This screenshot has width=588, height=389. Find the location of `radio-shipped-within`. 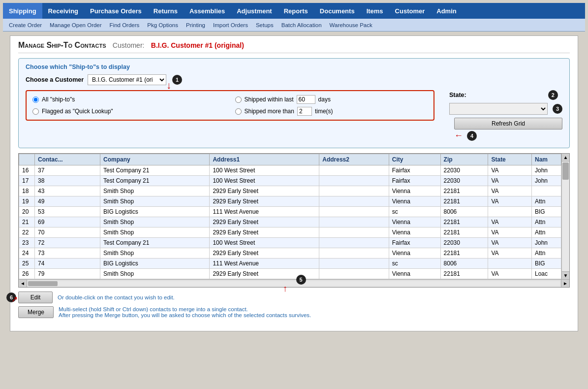

radio-shipped-within is located at coordinates (238, 99).